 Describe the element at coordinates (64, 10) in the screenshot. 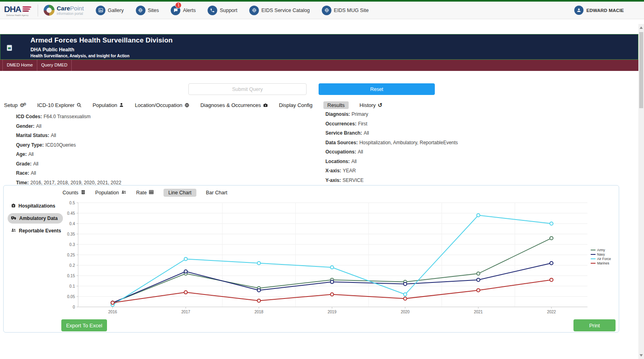

I see `carepoint-logo: CarePoint information portal` at that location.